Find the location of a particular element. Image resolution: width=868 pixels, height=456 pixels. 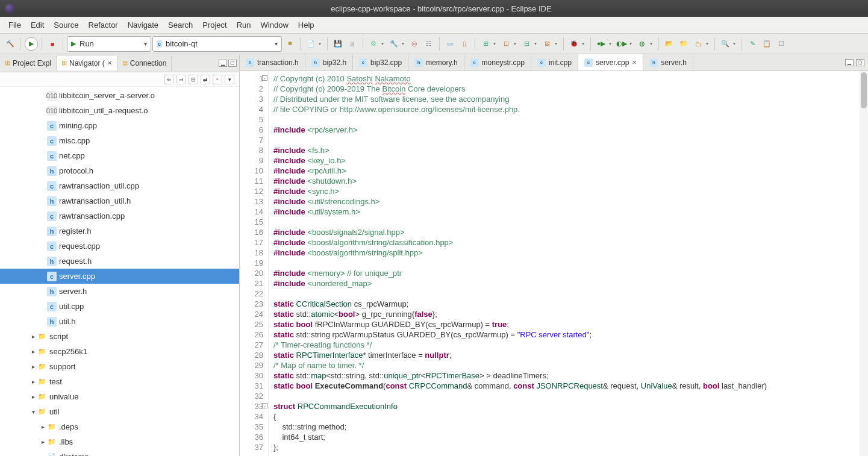

open-type-button: 📂 is located at coordinates (669, 44).